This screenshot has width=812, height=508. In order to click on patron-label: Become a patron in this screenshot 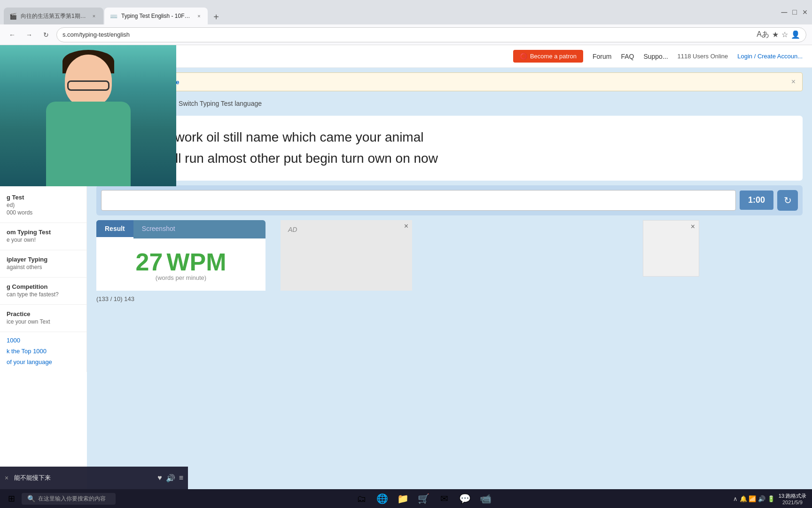, I will do `click(554, 56)`.